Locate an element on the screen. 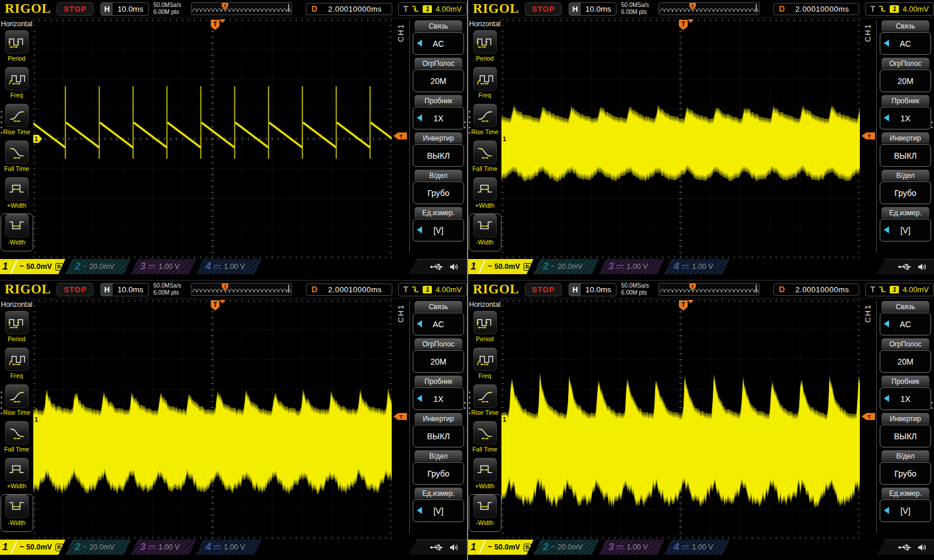 The image size is (934, 560). delay-readout: D 2.00010000ms is located at coordinates (816, 9).